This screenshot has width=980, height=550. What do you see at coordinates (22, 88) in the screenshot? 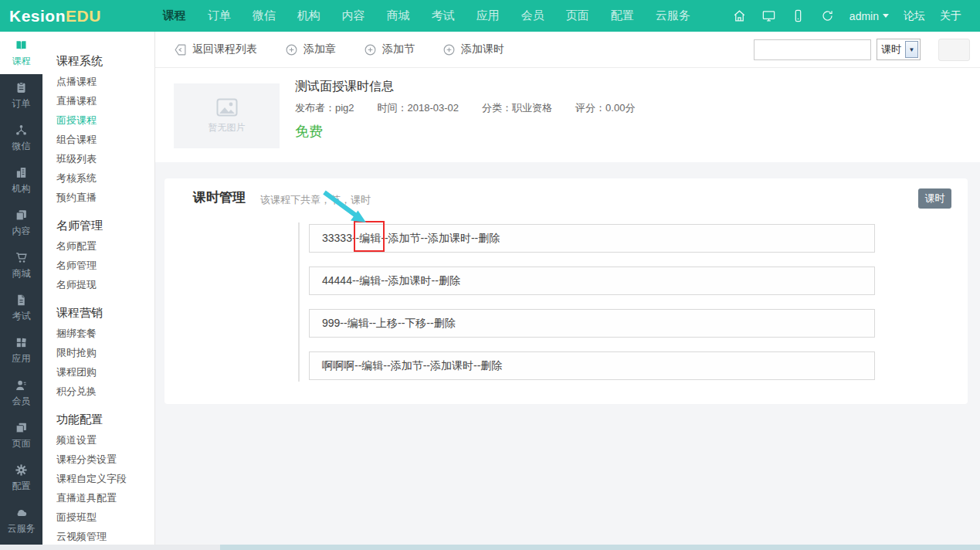
I see `clipboard-icon` at bounding box center [22, 88].